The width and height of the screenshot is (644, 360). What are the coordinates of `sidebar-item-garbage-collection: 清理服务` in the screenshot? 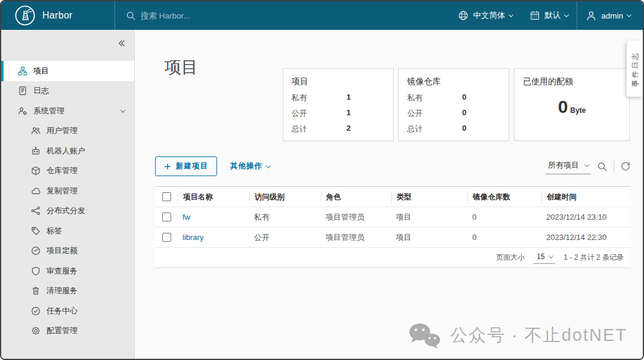 It's located at (68, 291).